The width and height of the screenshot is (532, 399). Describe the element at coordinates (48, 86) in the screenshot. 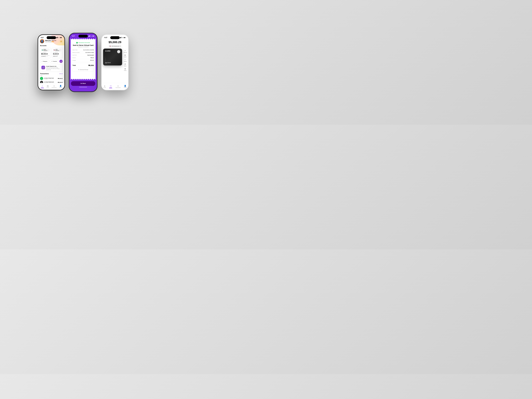

I see `cards-icon: ▭` at that location.